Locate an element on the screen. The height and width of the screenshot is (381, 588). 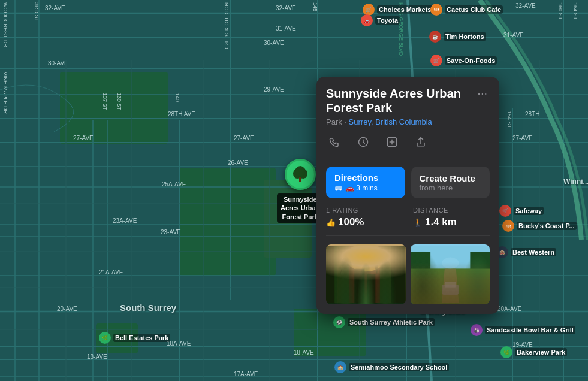
add-icon is located at coordinates (392, 142).